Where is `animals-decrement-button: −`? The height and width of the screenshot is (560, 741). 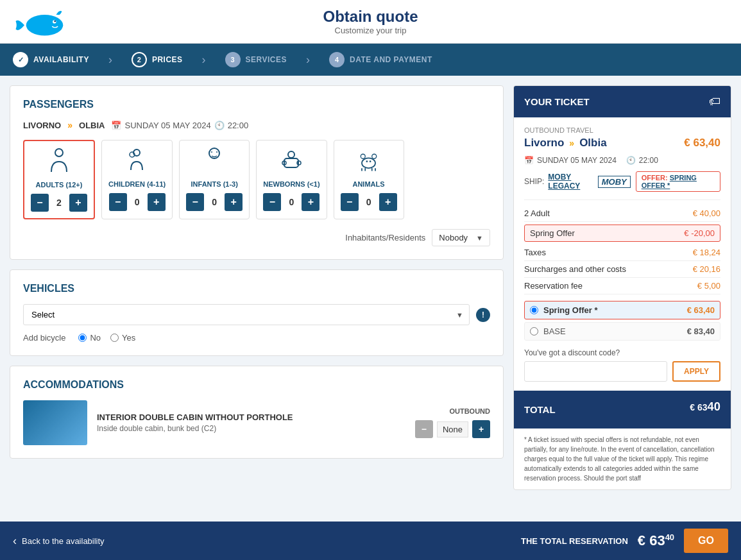
animals-decrement-button: − is located at coordinates (350, 202).